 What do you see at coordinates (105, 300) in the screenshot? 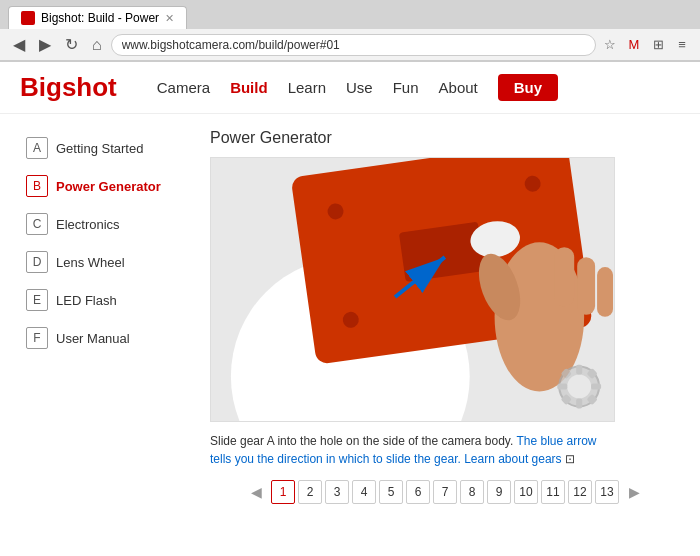
I see `sidebar-item-led-flash: E LED Flash` at bounding box center [105, 300].